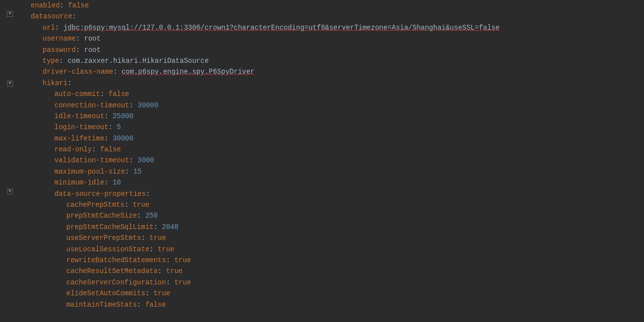 The image size is (644, 322). What do you see at coordinates (329, 72) in the screenshot?
I see `line-driver: driver-class-name: com.p6spy.engine.spy.…` at bounding box center [329, 72].